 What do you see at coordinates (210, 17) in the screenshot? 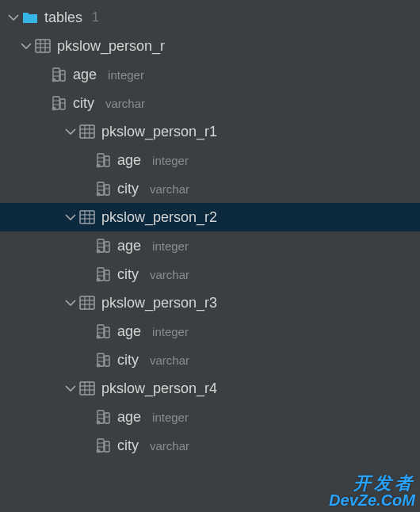
I see `tree-node-folder-tables: tables 1` at bounding box center [210, 17].